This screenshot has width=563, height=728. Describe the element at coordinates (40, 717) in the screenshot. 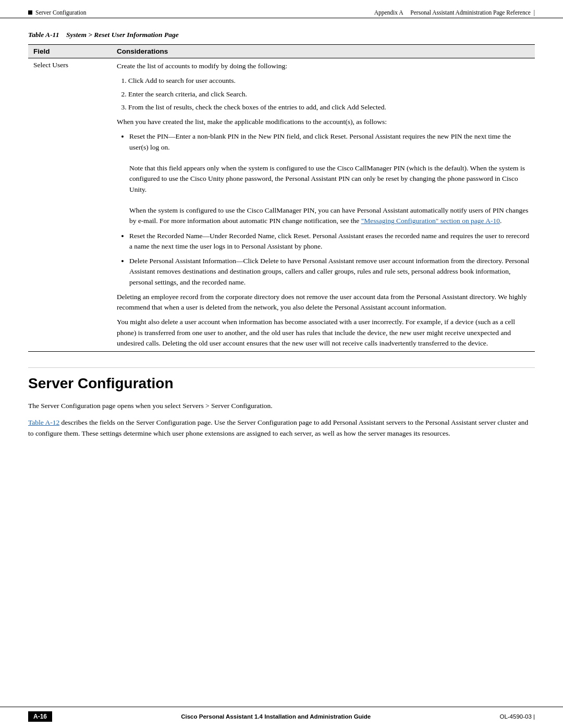

I see `footer-page-label: A-16` at that location.